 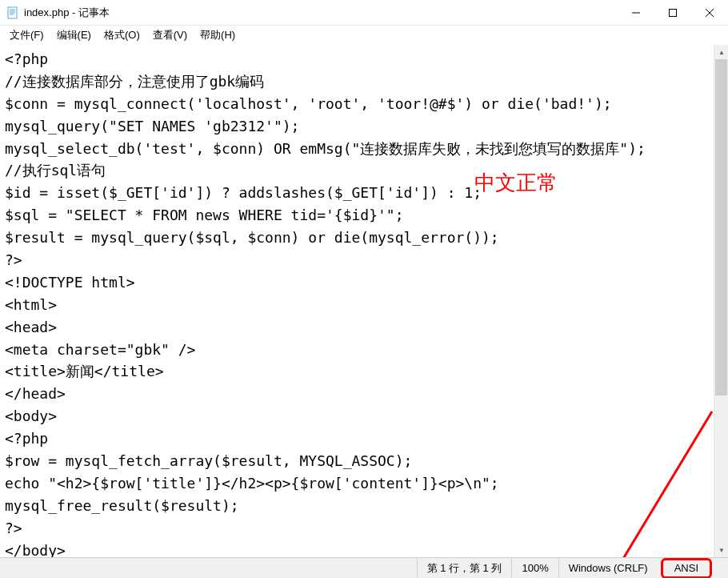 What do you see at coordinates (357, 416) in the screenshot?
I see `editor-line: <body>` at bounding box center [357, 416].